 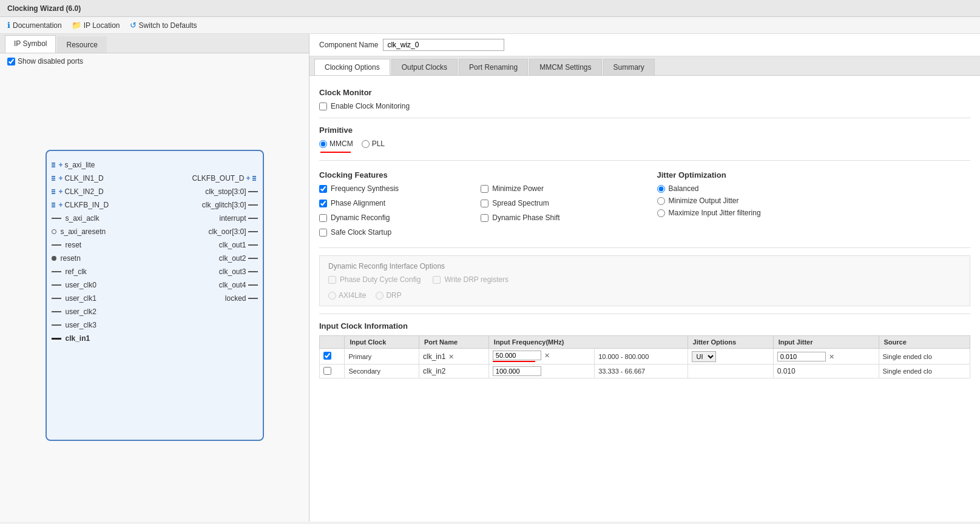 I want to click on spread-spectrum-label: Spread Spectrum, so click(x=521, y=203).